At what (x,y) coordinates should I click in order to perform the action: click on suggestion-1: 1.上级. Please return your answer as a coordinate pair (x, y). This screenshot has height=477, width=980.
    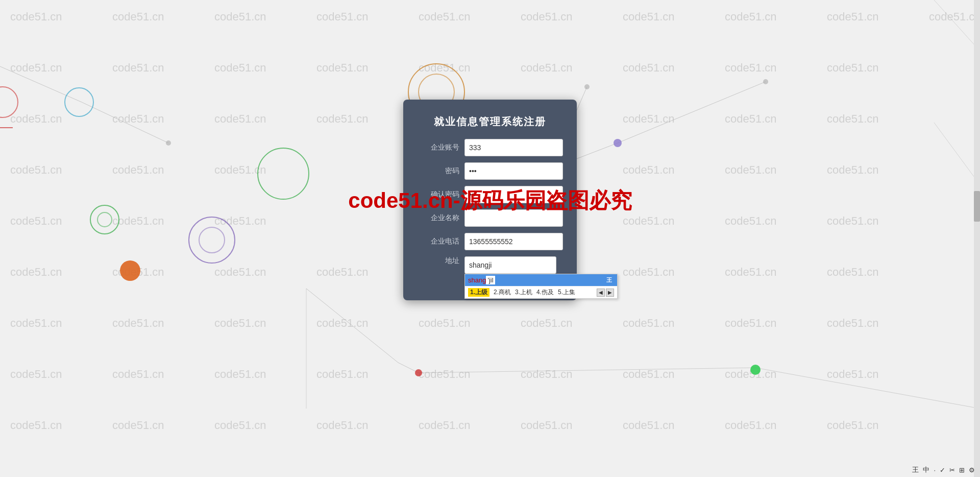
    Looking at the image, I should click on (479, 292).